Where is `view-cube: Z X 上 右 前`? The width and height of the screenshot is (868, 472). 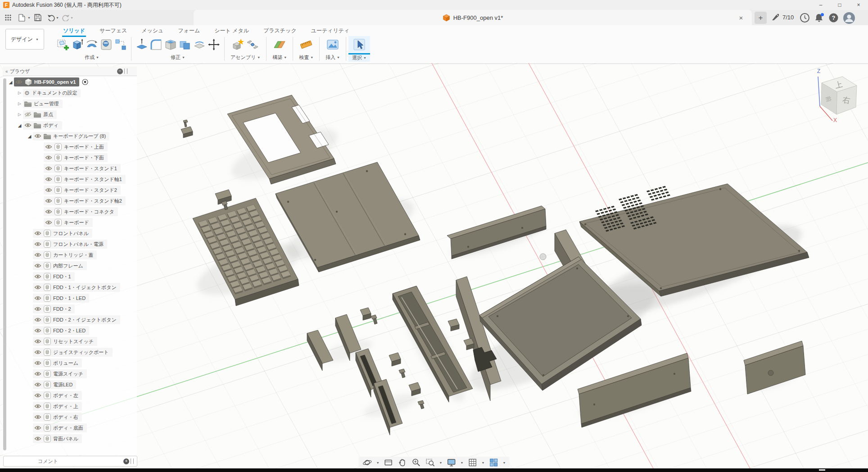 view-cube: Z X 上 右 前 is located at coordinates (836, 94).